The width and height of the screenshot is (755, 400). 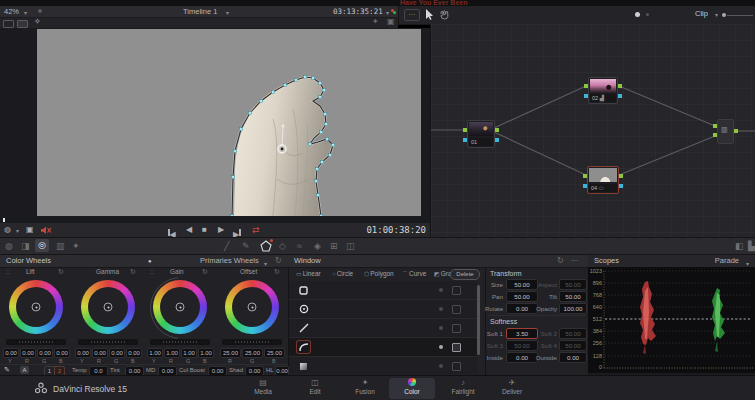 What do you see at coordinates (365, 388) in the screenshot?
I see `page-fusion: ✦ Fusion` at bounding box center [365, 388].